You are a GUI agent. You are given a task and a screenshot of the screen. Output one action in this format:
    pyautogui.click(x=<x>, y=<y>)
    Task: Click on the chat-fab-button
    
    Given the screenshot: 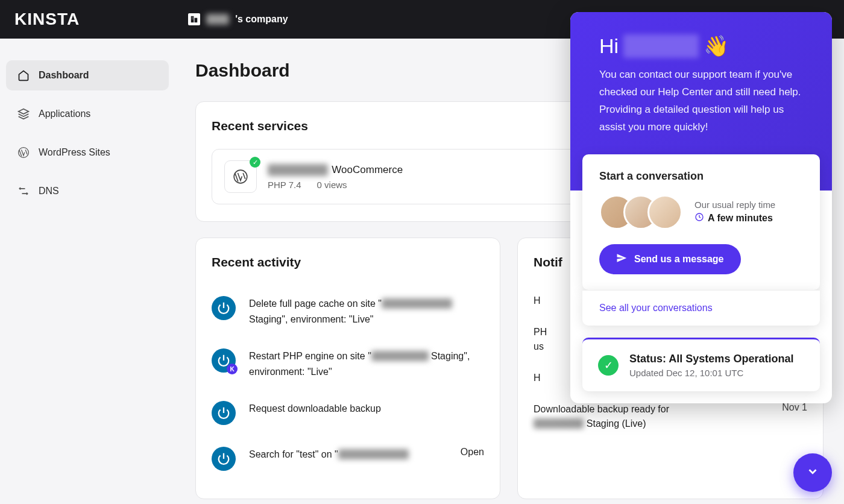 What is the action you would take?
    pyautogui.click(x=813, y=473)
    